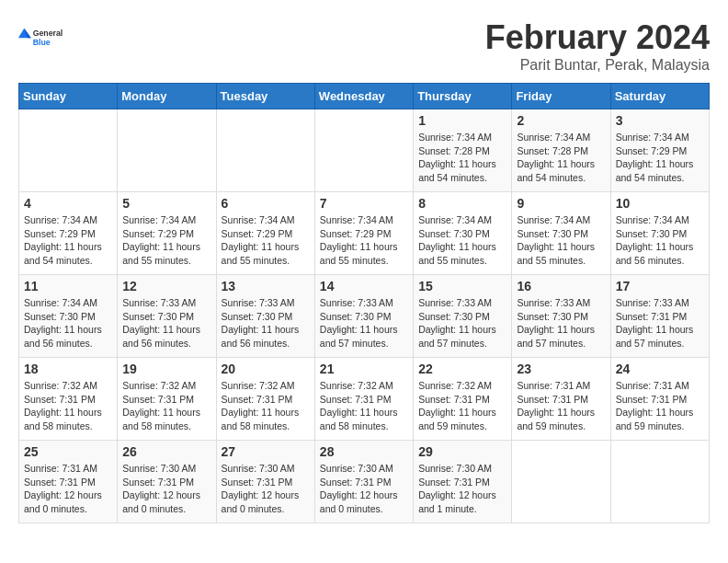 The height and width of the screenshot is (563, 728). What do you see at coordinates (364, 97) in the screenshot?
I see `calendar-header-row: SundayMondayTuesdayWednesdayThursdayFrid…` at bounding box center [364, 97].